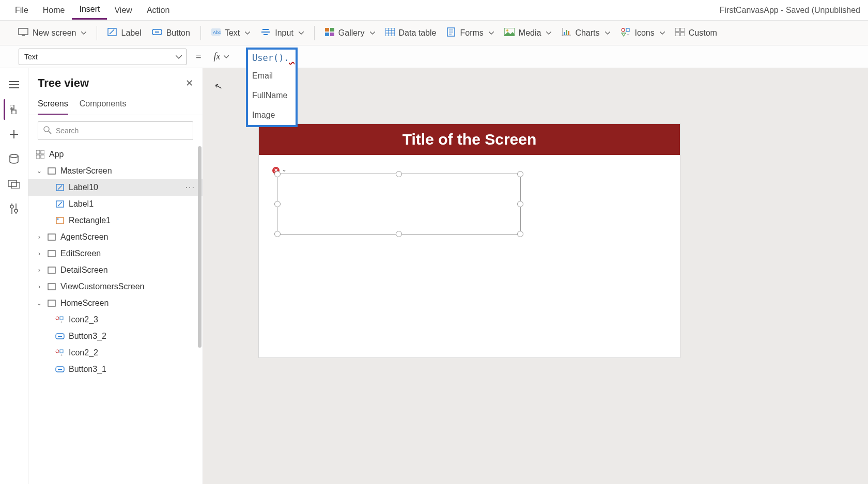 The width and height of the screenshot is (868, 484). Describe the element at coordinates (417, 33) in the screenshot. I see `data-table-label: Data table` at that location.